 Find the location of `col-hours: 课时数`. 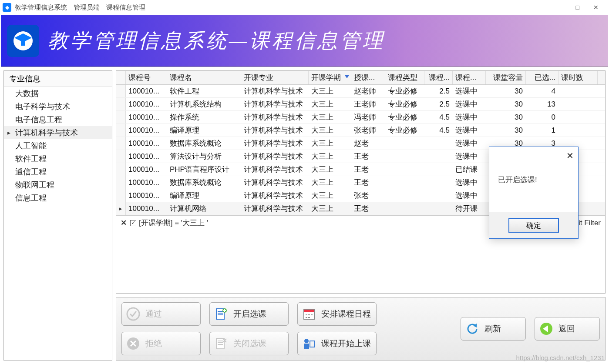

col-hours: 课时数 is located at coordinates (578, 77).